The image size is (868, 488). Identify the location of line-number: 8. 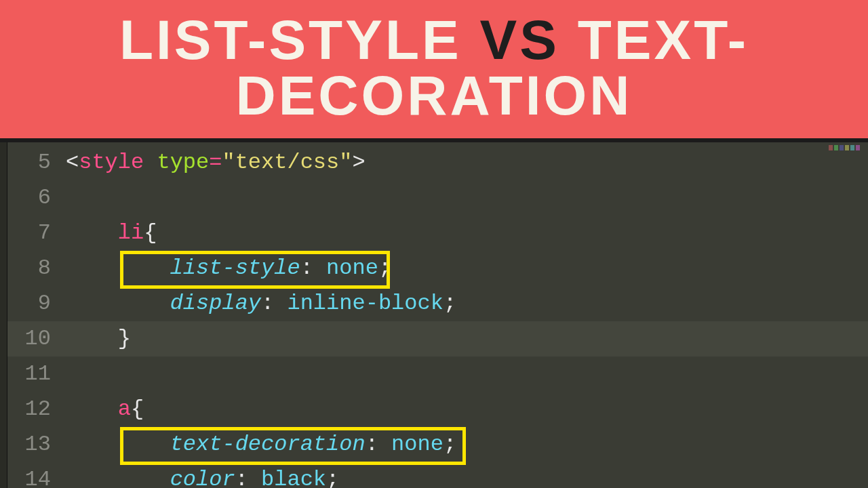
(37, 268).